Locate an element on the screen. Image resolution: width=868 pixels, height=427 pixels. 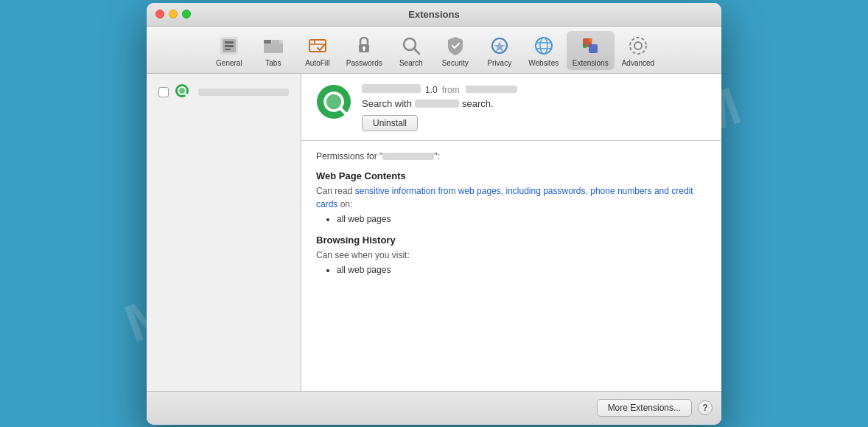
more-extensions-button: More Extensions... is located at coordinates (644, 408).